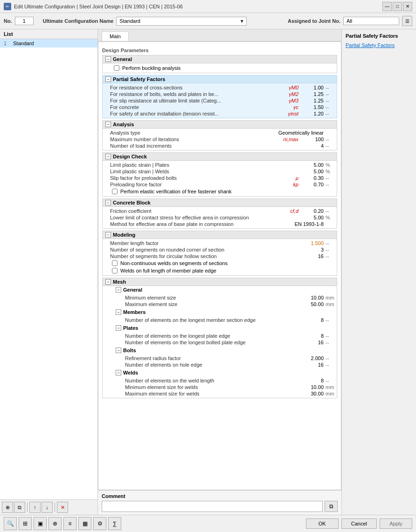 The image size is (416, 532). Describe the element at coordinates (222, 328) in the screenshot. I see `mesh-plates-header: − Plates` at that location.